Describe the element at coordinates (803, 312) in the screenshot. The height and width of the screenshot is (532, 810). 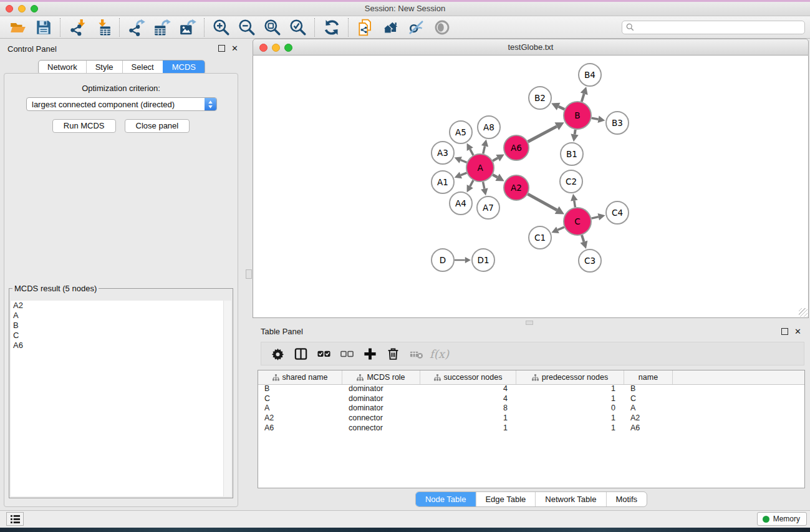
I see `resize-grip-icon` at that location.